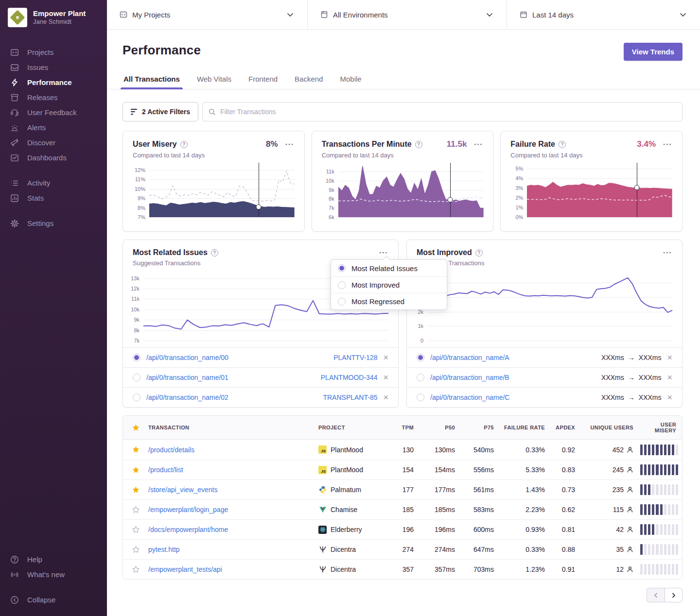 This screenshot has height=616, width=700. I want to click on sidebar-item-help: Help, so click(53, 560).